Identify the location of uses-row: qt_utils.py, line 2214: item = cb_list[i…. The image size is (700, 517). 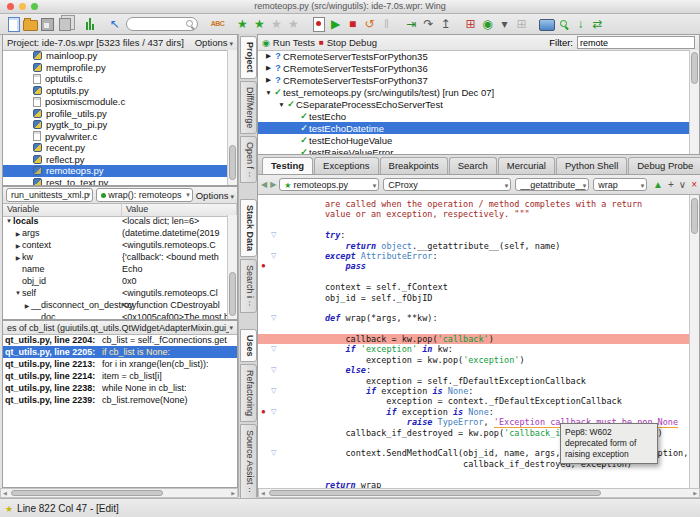
(120, 376).